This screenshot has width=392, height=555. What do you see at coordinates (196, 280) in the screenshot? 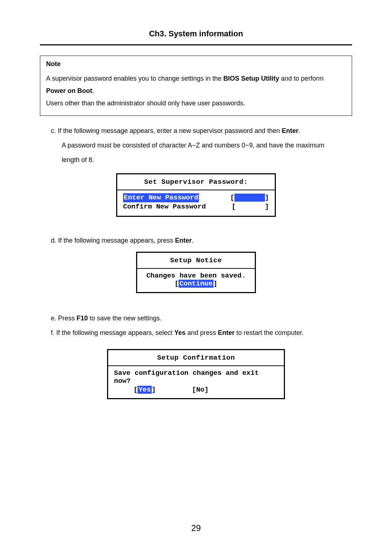
I see `dialog-body: Changes have been saved. [Continue]` at bounding box center [196, 280].